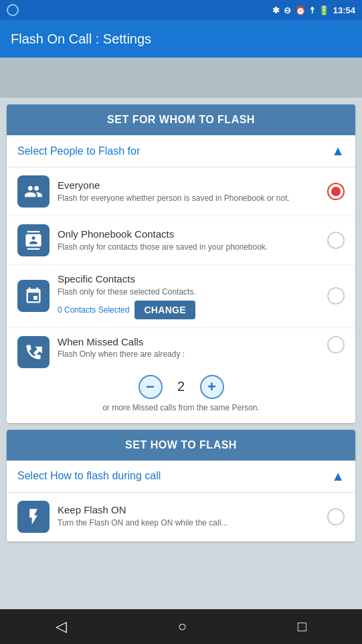  Describe the element at coordinates (338, 151) in the screenshot. I see `chevron-up-icon: ▲` at that location.